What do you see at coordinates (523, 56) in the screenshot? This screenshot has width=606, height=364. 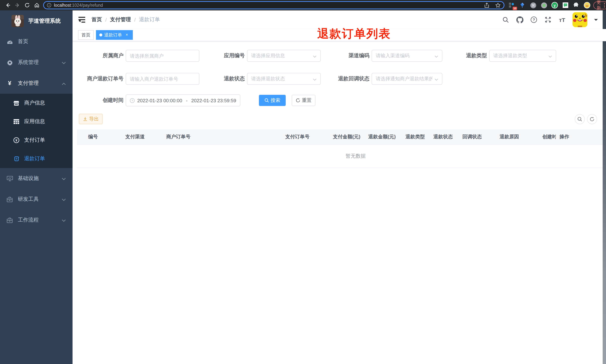 I see `refund-type-select: 请选择退款类型` at bounding box center [523, 56].